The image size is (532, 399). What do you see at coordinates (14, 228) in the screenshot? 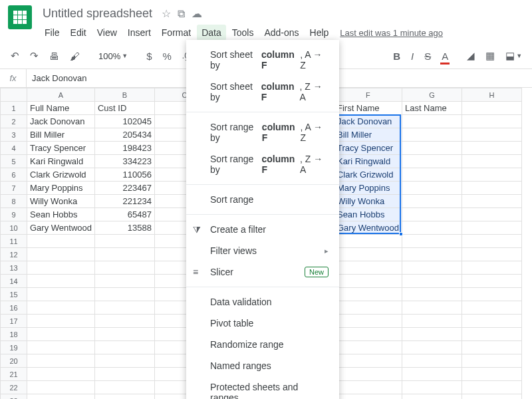
I see `row-header: 10` at bounding box center [14, 228].